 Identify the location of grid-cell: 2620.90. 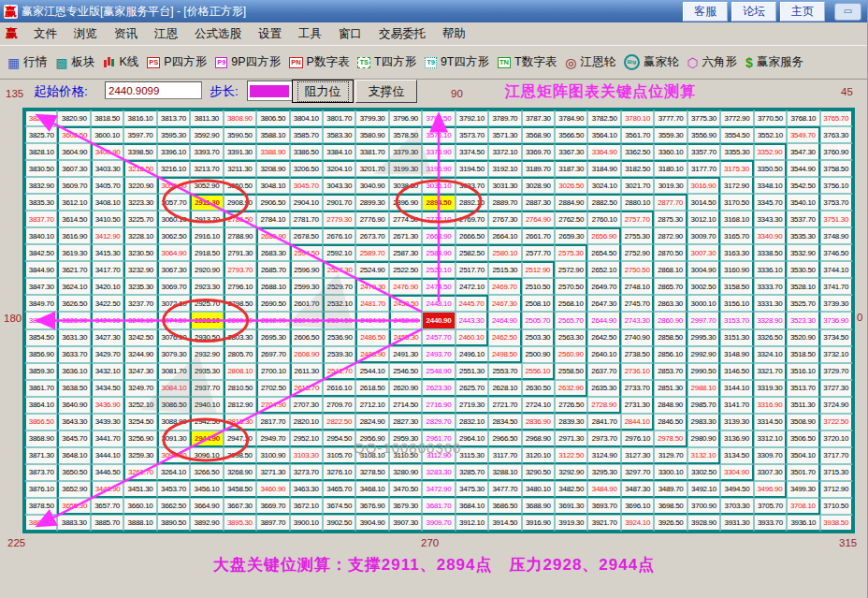
(406, 388).